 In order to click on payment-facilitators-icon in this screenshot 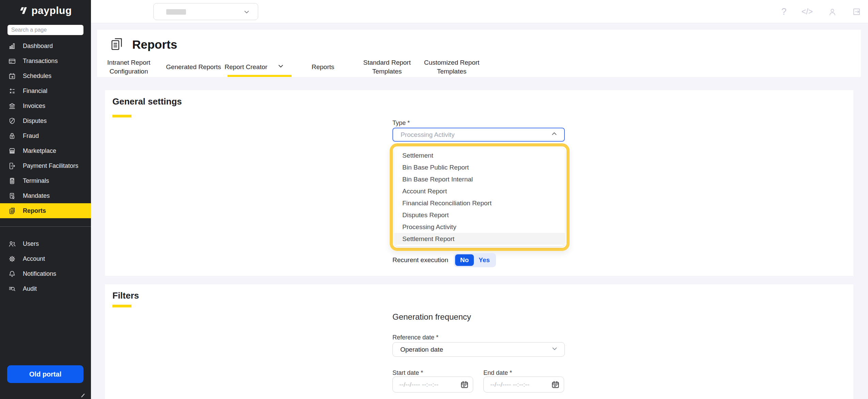, I will do `click(12, 166)`.